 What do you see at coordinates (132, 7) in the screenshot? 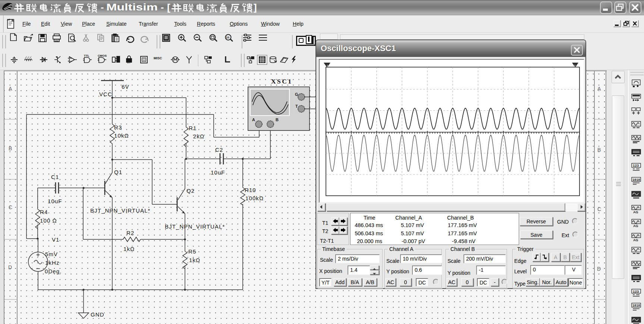
I see `svg-text: Multisim` at bounding box center [132, 7].